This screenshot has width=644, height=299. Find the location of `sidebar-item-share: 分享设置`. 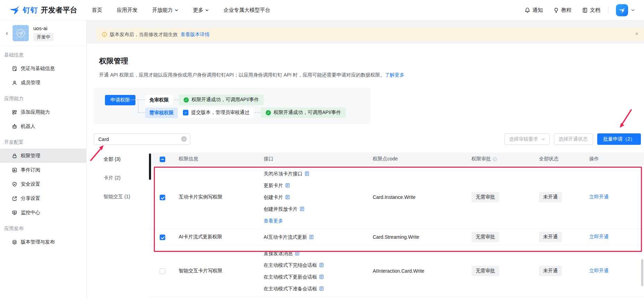

sidebar-item-share: 分享设置 is located at coordinates (43, 198).